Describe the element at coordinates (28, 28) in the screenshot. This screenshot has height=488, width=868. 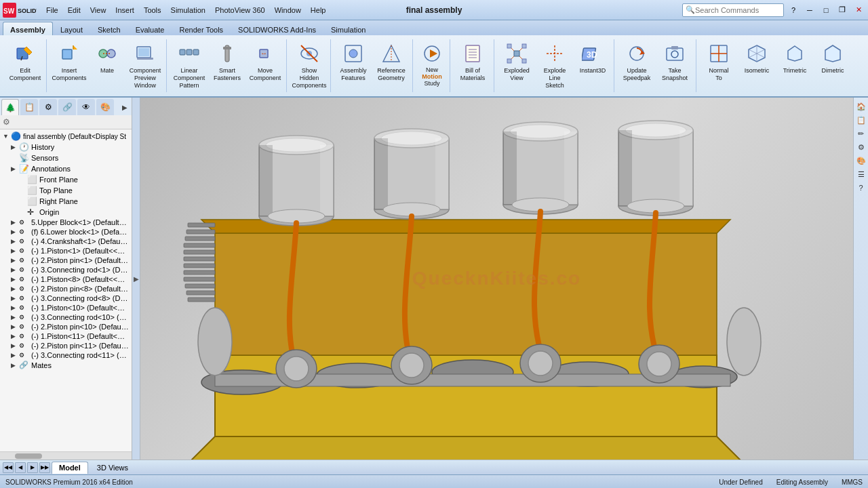
I see `tab-assembly: Assembly` at that location.